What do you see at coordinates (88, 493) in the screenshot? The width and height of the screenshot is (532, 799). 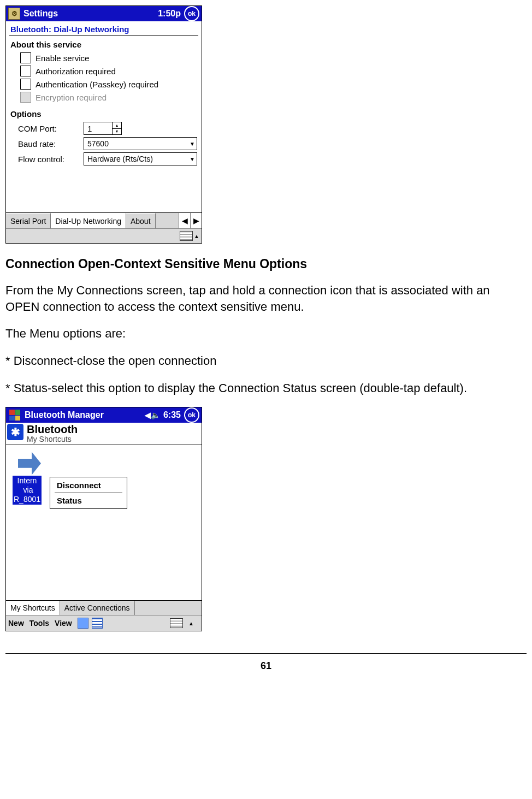 I see `menu-separator` at bounding box center [88, 493].